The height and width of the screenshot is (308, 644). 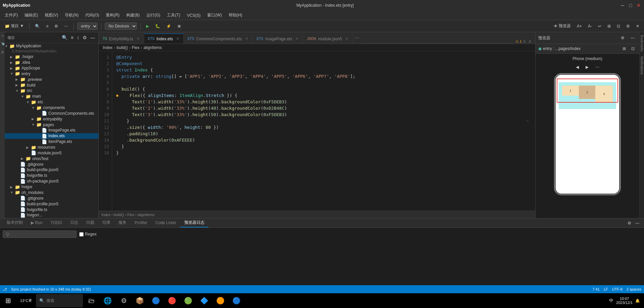 What do you see at coordinates (52, 136) in the screenshot?
I see `sidebar-item-index: ▶ 📄 Index.ets` at bounding box center [52, 136].